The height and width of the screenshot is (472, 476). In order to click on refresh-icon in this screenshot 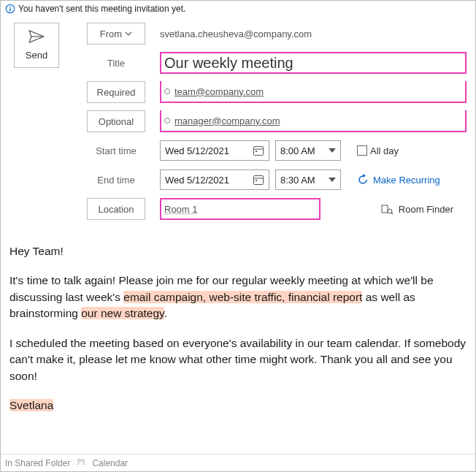, I will do `click(363, 180)`.